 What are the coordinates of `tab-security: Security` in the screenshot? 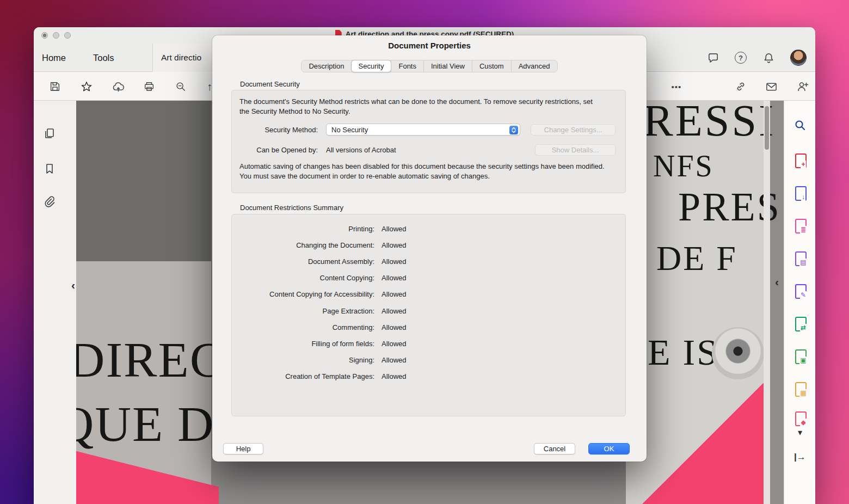 It's located at (371, 66).